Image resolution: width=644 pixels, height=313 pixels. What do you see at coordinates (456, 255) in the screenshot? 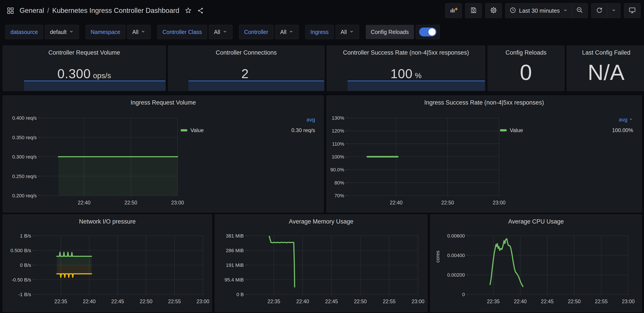
I see `svg-text: 0.00400` at bounding box center [456, 255].